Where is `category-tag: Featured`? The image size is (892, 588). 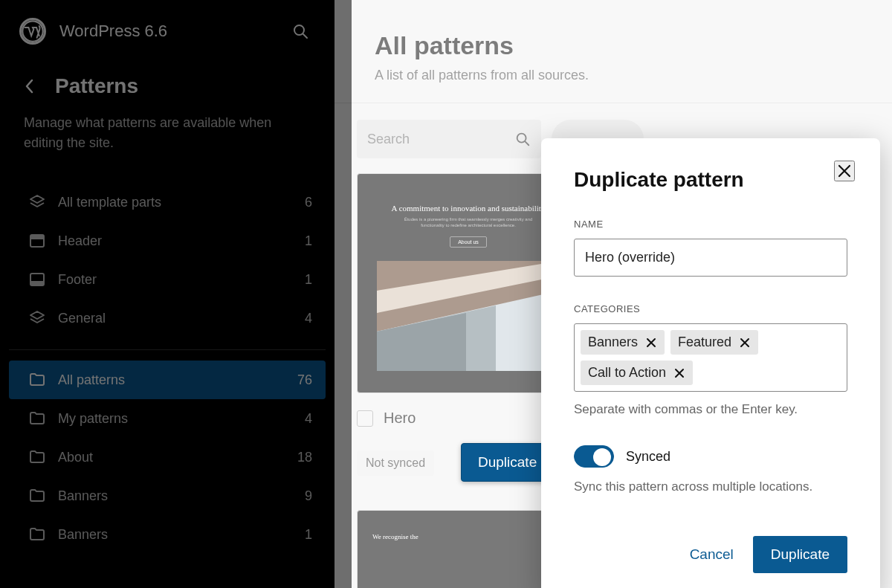 category-tag: Featured is located at coordinates (714, 342).